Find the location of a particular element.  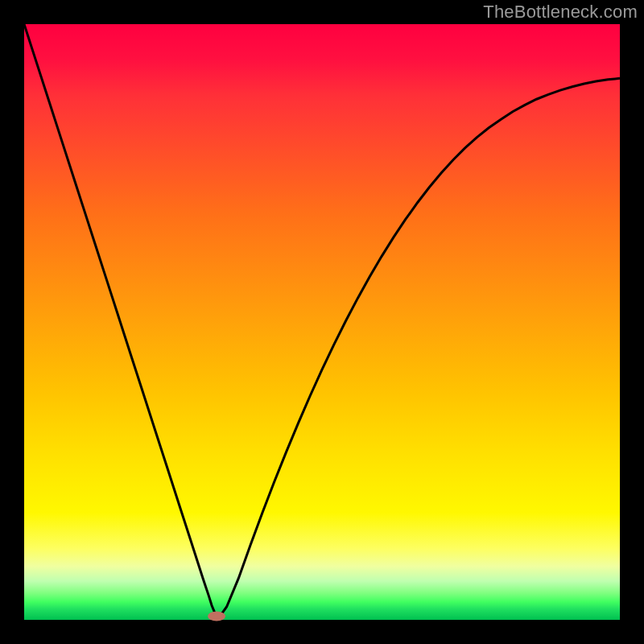

watermark-text: TheBottleneck.com is located at coordinates (560, 12).